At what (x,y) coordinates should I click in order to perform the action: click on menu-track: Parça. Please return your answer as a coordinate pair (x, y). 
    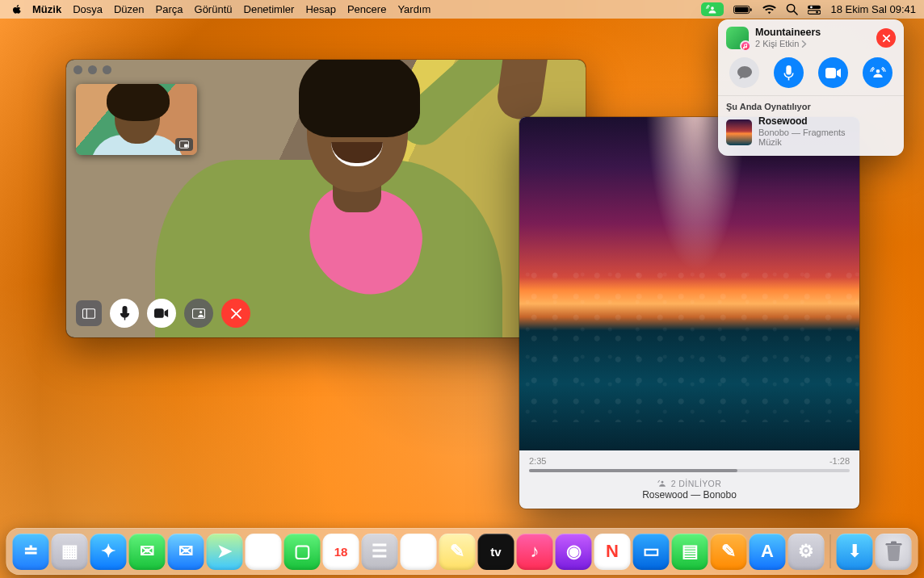
    Looking at the image, I should click on (170, 10).